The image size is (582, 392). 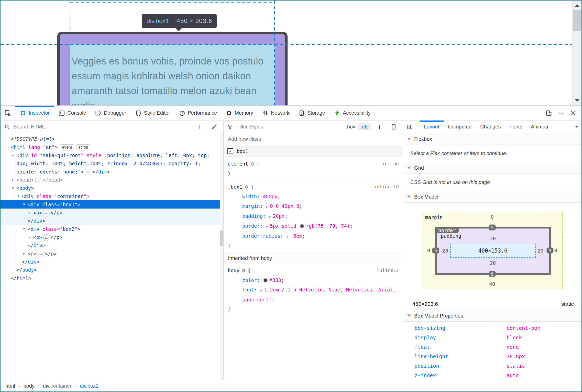 I want to click on css-declaration: margin: ▶0 0 40px 0;, so click(x=313, y=206).